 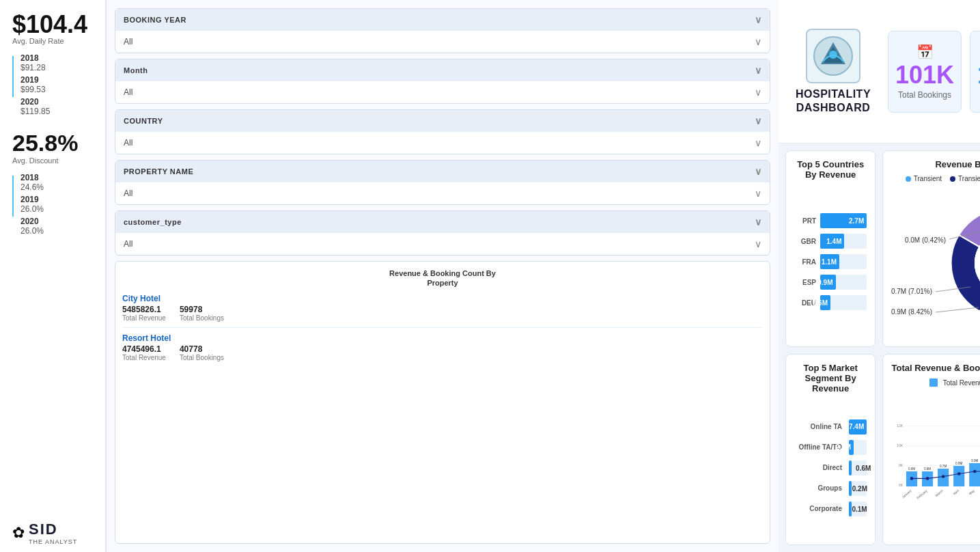 What do you see at coordinates (443, 81) in the screenshot?
I see `filter-month: Month ∨ All ∨` at bounding box center [443, 81].